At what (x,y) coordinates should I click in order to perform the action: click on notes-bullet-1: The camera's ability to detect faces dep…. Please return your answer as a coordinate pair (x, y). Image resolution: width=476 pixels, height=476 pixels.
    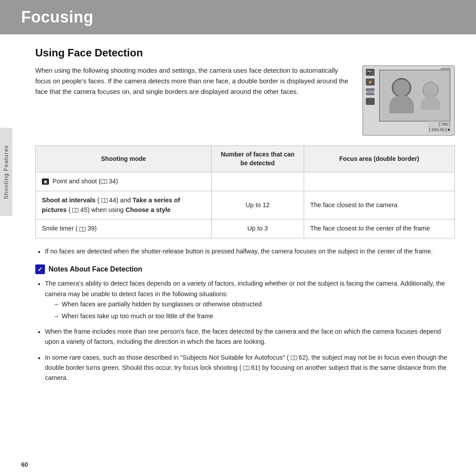
    Looking at the image, I should click on (245, 300).